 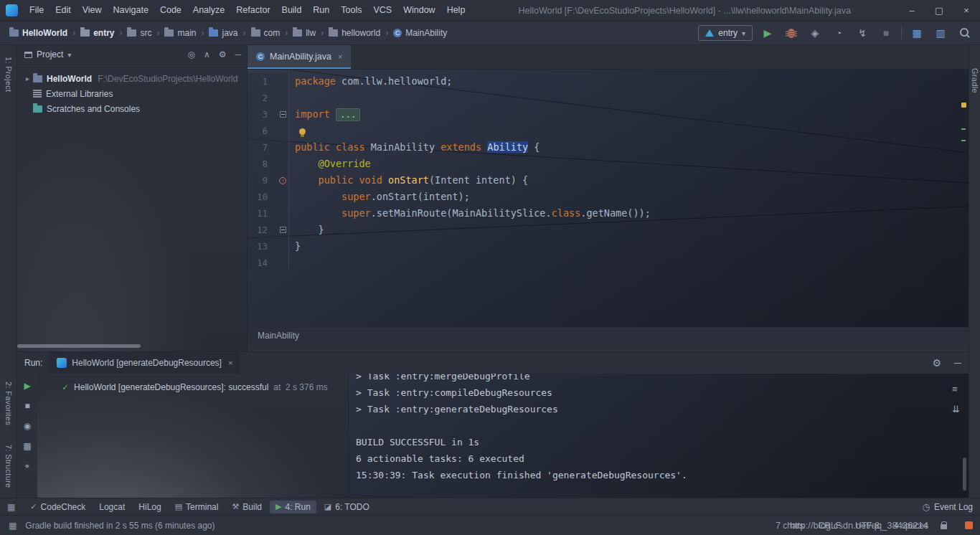 What do you see at coordinates (964, 33) in the screenshot?
I see `search-everywhere-button` at bounding box center [964, 33].